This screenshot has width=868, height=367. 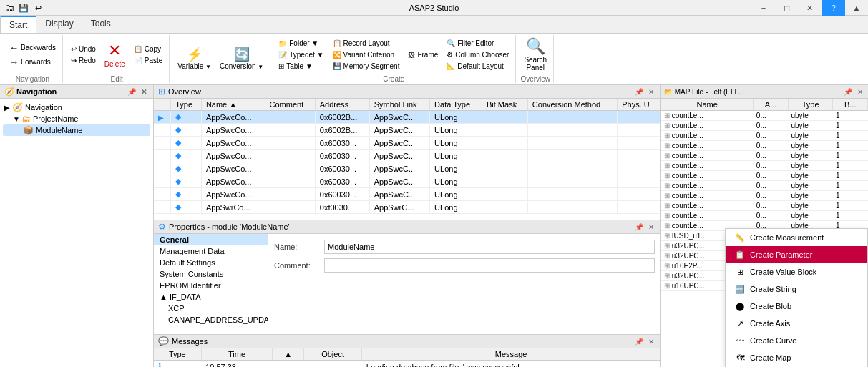 I want to click on map-header-icons: 📌 ✕, so click(x=854, y=92).